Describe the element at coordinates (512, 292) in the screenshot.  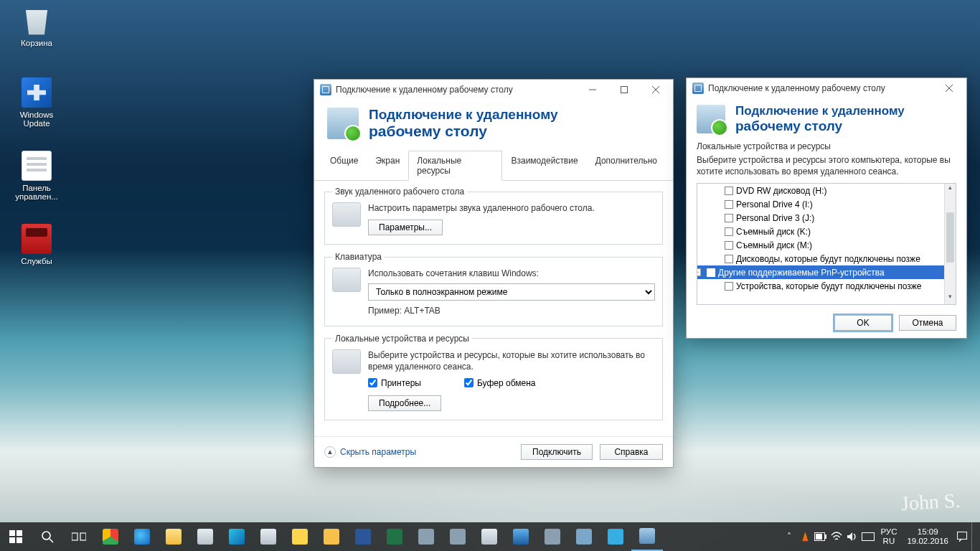
I see `keyboard-mode-select: Только в полноэкранном режиме` at that location.